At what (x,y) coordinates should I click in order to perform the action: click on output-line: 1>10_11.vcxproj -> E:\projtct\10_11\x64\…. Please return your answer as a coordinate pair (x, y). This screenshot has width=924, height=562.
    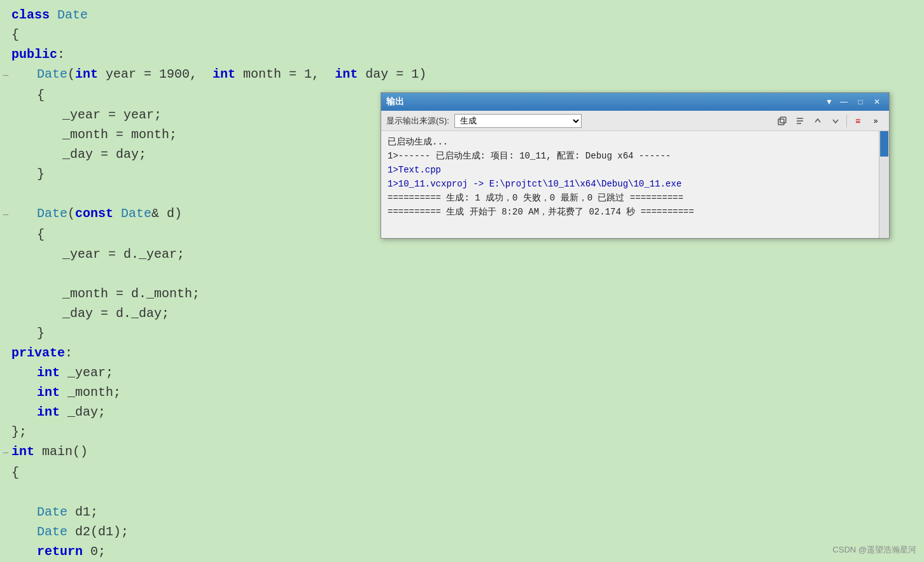
    Looking at the image, I should click on (630, 184).